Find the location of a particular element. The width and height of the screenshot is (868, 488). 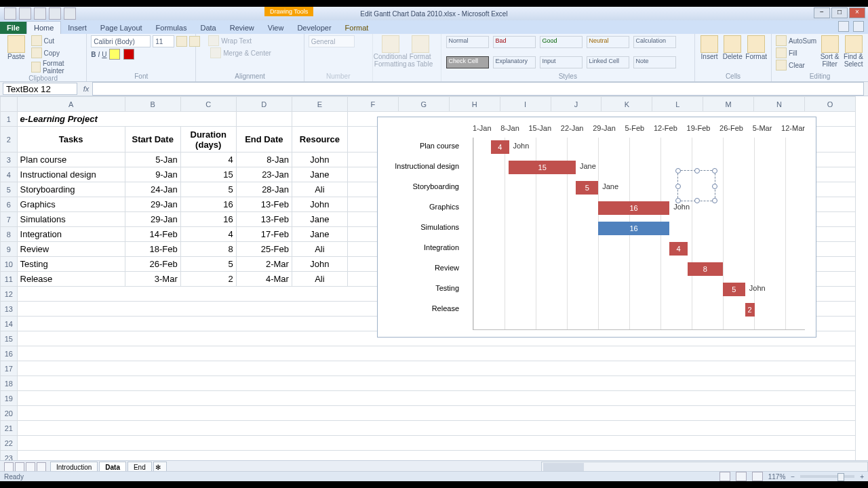

view-layout-icon is located at coordinates (741, 476).